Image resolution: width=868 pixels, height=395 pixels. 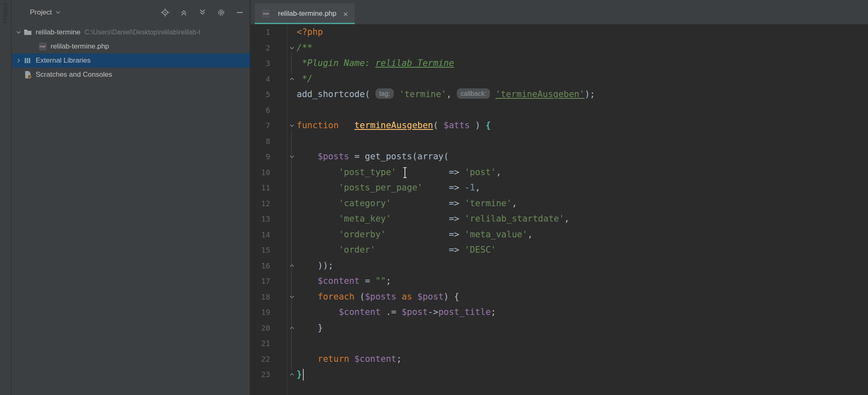 What do you see at coordinates (269, 235) in the screenshot?
I see `line-number: 14` at bounding box center [269, 235].